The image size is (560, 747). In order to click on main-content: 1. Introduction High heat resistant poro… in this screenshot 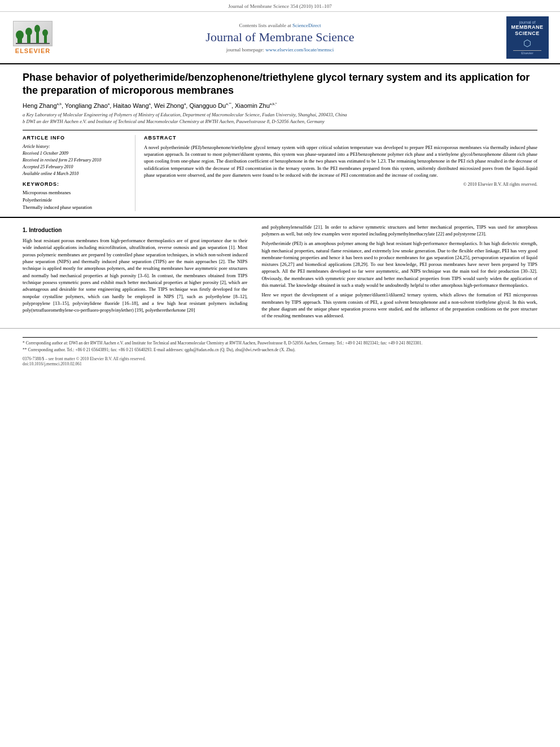, I will do `click(280, 270)`.